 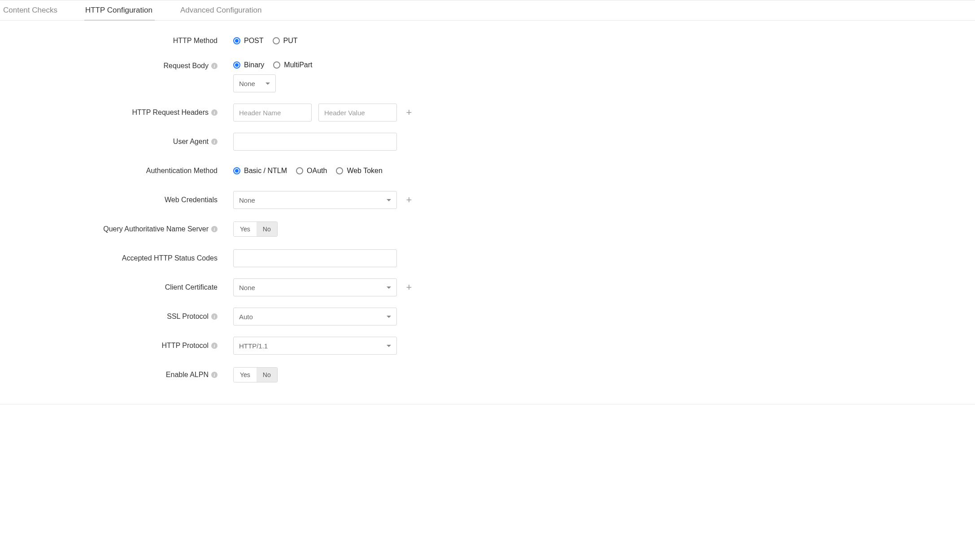 I want to click on row-ssl-protocol: SSL Protocol i Auto, so click(x=488, y=317).